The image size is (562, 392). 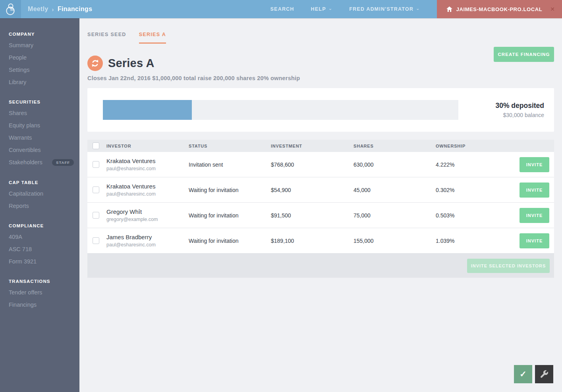 I want to click on page-title: Series A, so click(x=131, y=63).